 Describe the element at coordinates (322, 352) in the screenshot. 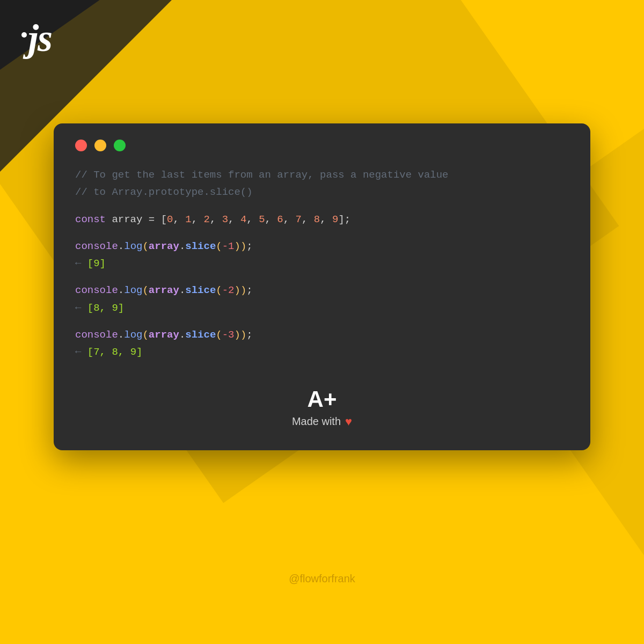

I see `slice-3-output: ← [7, 8, 9]` at that location.